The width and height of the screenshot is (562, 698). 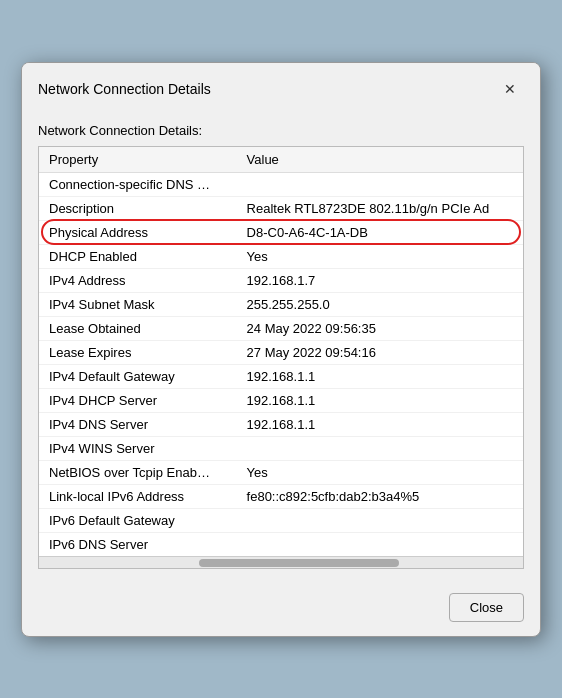 What do you see at coordinates (138, 232) in the screenshot?
I see `cell-property: Physical Address` at bounding box center [138, 232].